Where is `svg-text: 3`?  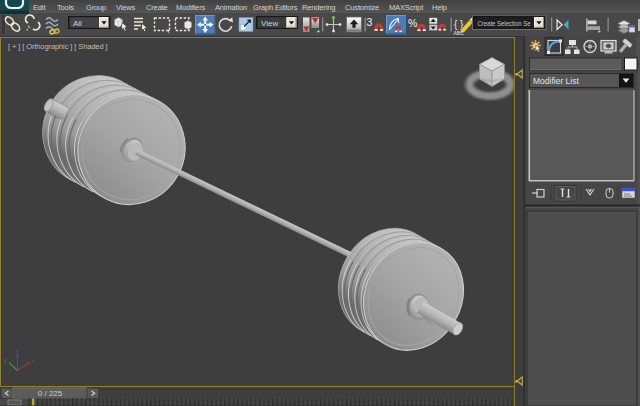
svg-text: 3 is located at coordinates (370, 22).